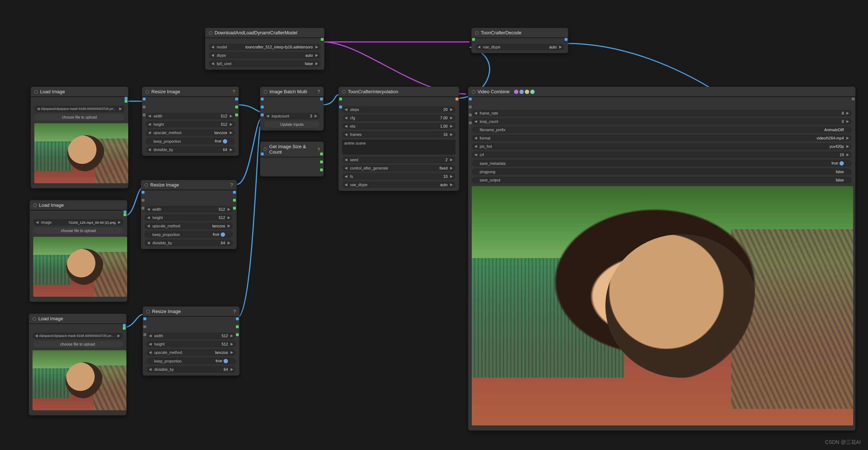  What do you see at coordinates (292, 150) in the screenshot?
I see `node-titlebar: Get Image Size & Count?` at bounding box center [292, 150].